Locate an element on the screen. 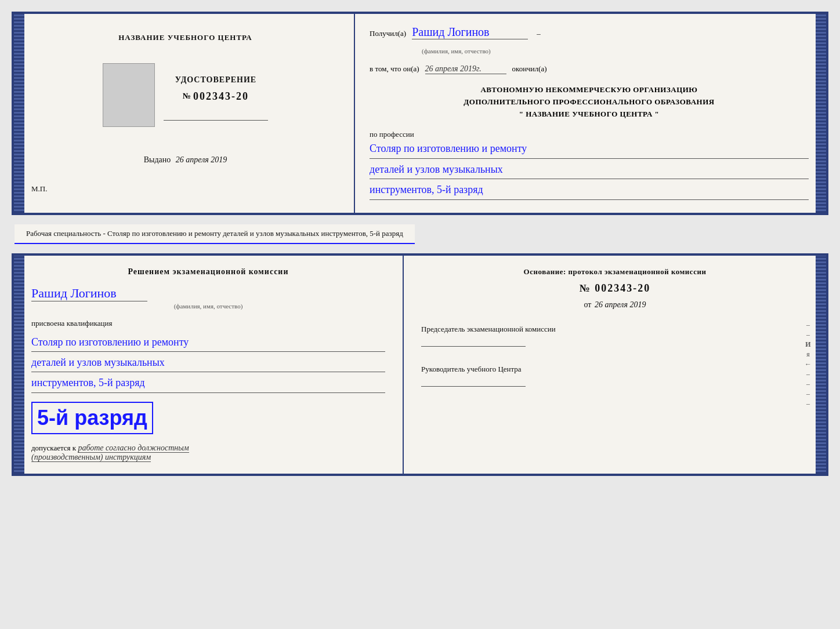  rstrip3: – is located at coordinates (808, 375).